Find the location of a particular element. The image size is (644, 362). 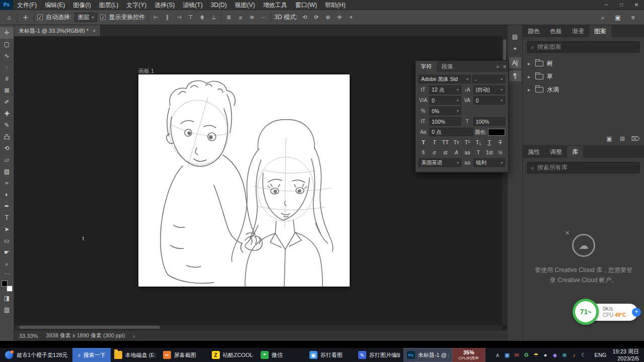

frame-tool: ⊠ is located at coordinates (7, 90).